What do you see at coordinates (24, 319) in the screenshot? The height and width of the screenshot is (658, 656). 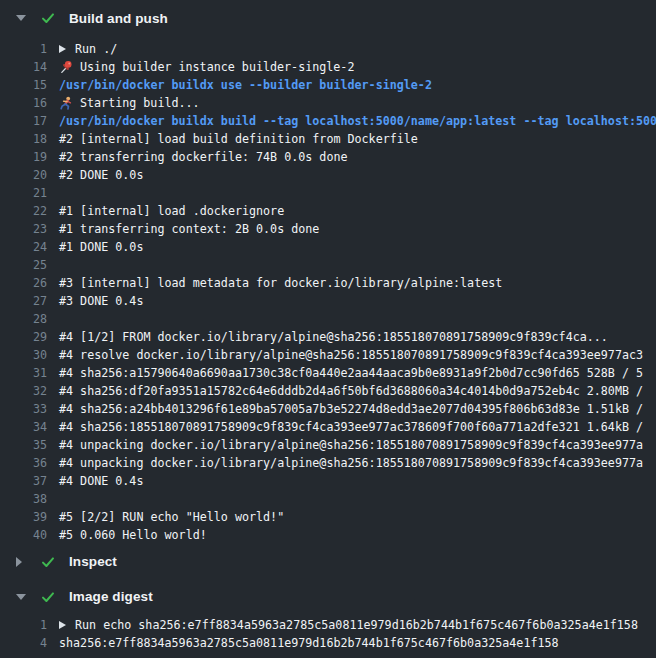 I see `line-number: 28` at bounding box center [24, 319].